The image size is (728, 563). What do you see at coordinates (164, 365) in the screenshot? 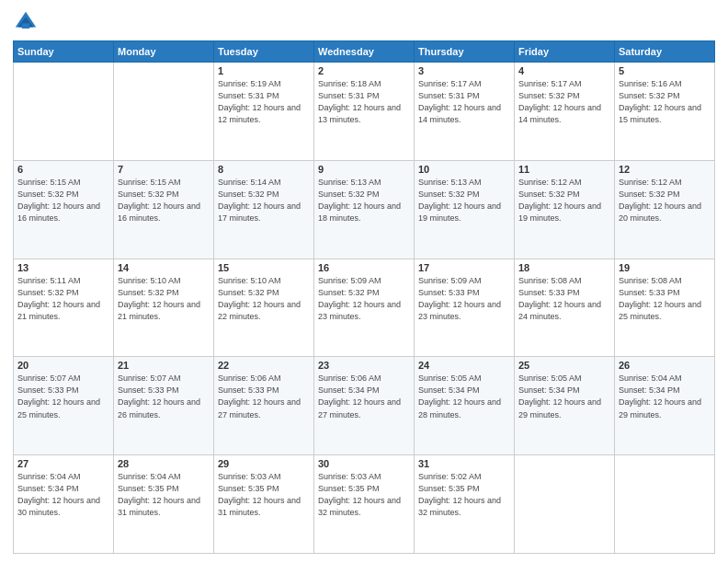
I see `day-number: 21` at bounding box center [164, 365].